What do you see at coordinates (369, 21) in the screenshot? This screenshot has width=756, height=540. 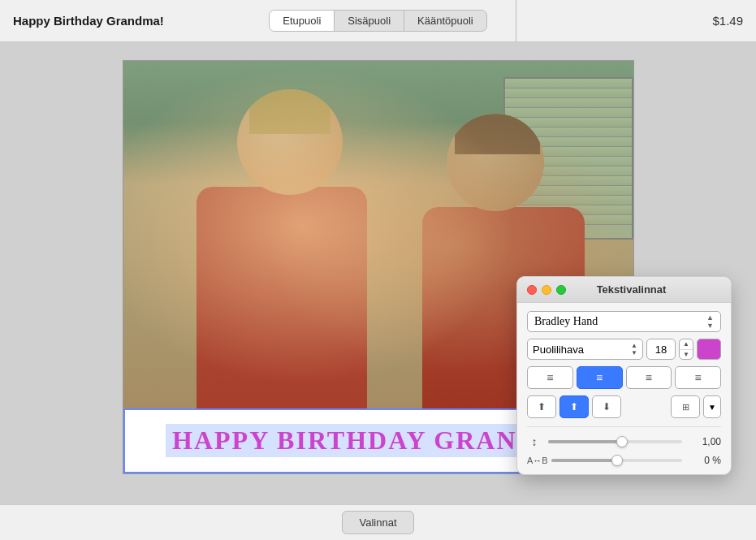 I see `tab-sisapuoli: Sisäpuoli` at bounding box center [369, 21].